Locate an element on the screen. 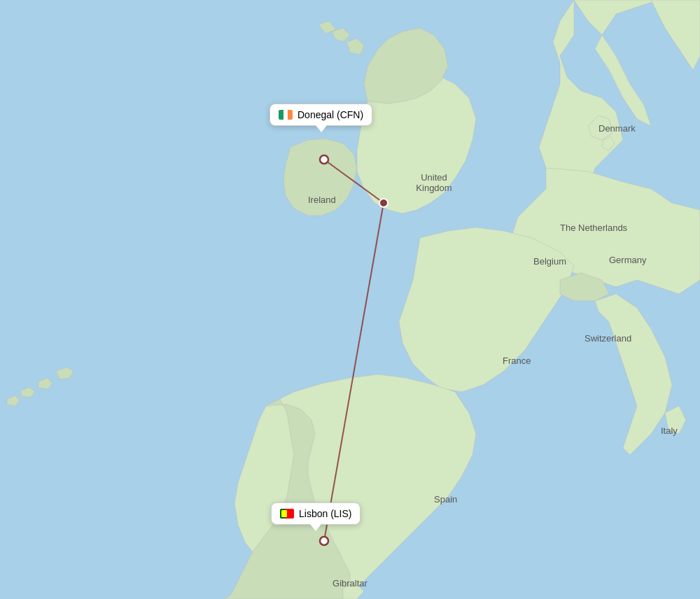  origin-tooltip: Donegal (CFN) is located at coordinates (321, 115).